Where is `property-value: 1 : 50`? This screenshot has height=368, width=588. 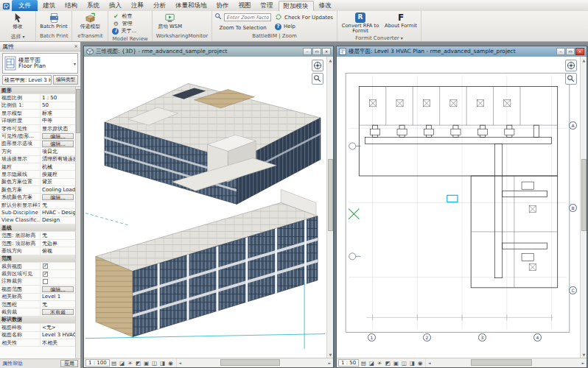 property-value: 1 : 50 is located at coordinates (57, 98).